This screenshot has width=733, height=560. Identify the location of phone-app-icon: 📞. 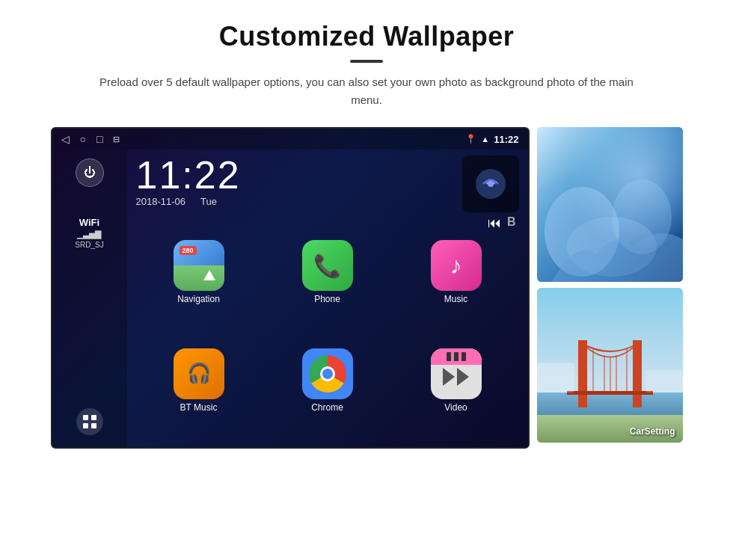
(328, 265).